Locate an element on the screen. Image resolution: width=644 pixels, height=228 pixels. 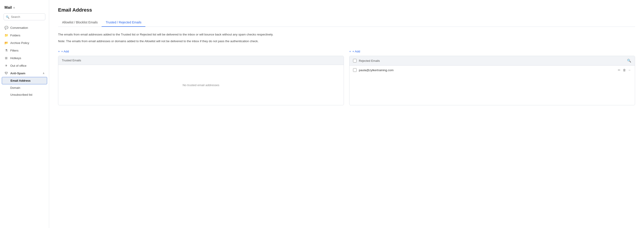
sidebar-sub-item-email-address: Email Address is located at coordinates (24, 81).